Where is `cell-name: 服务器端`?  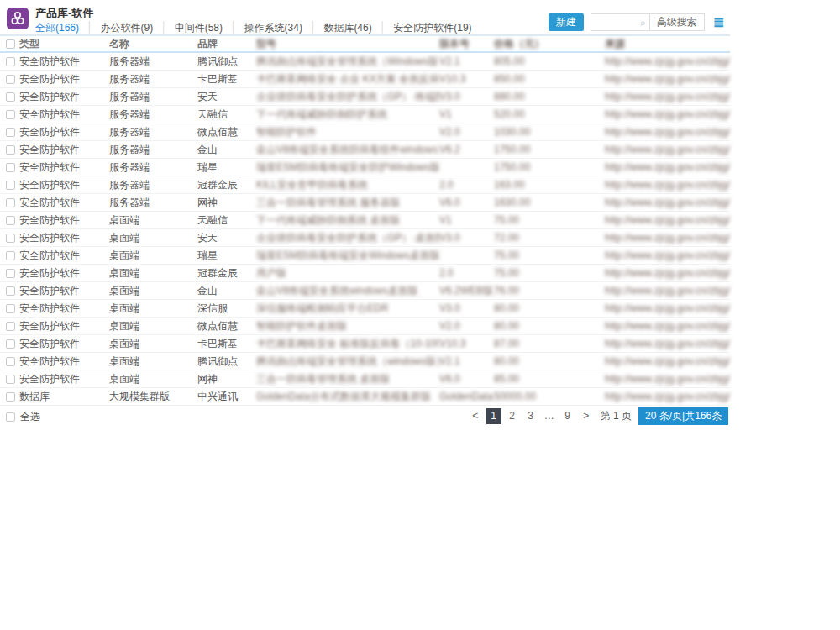 cell-name: 服务器端 is located at coordinates (153, 203).